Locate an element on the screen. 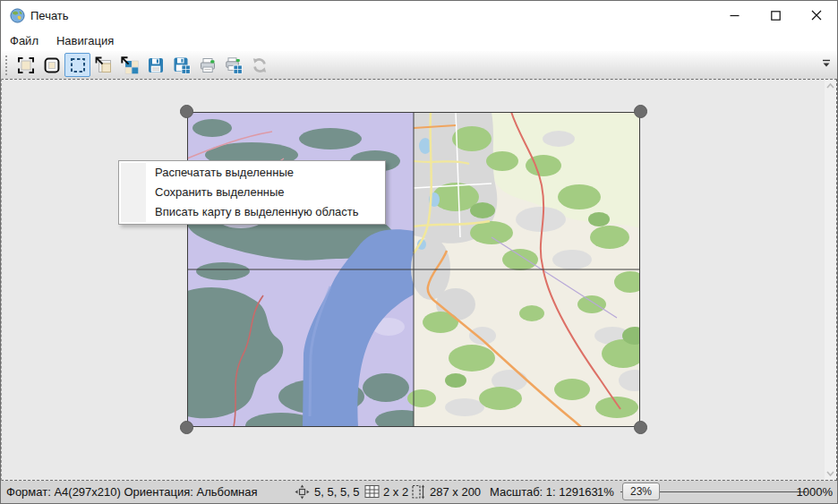 This screenshot has width=838, height=504. page-size-status: 287 x 200 is located at coordinates (455, 492).